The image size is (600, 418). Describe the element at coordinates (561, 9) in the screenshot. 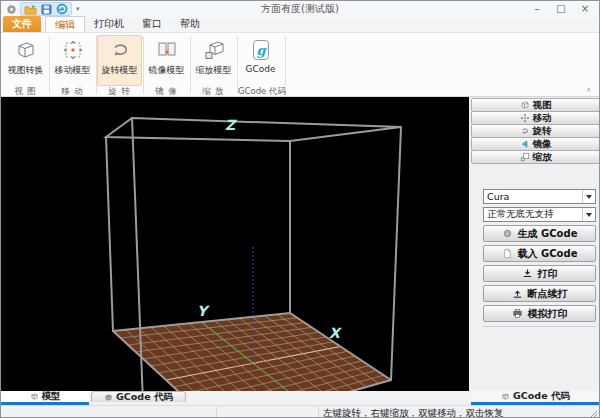

I see `maximize-button: □` at that location.